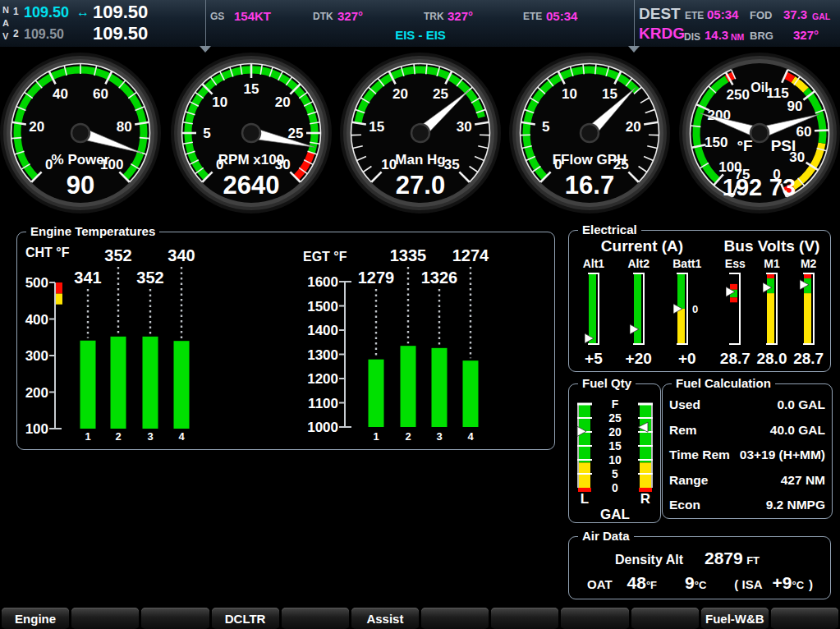 Image resolution: width=840 pixels, height=629 pixels. Describe the element at coordinates (639, 310) in the screenshot. I see `alt2-bar-gauge` at that location.